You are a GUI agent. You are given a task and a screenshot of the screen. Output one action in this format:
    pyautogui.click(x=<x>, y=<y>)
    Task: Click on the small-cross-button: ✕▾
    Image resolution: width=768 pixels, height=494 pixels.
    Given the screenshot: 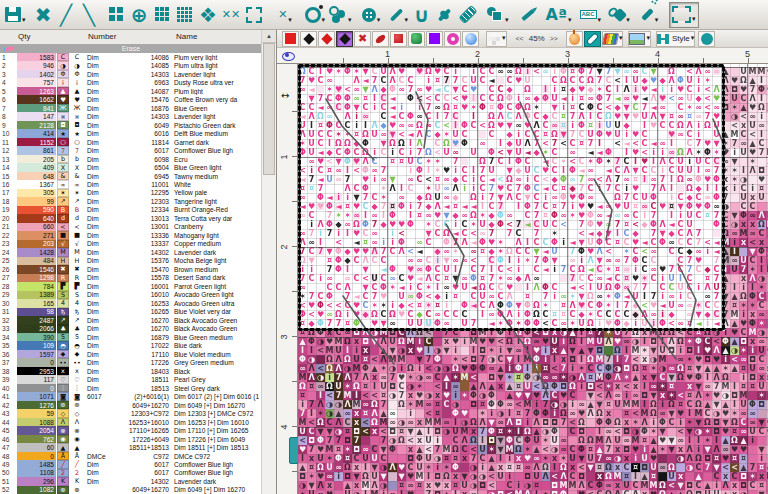 What is the action you would take?
    pyautogui.click(x=286, y=15)
    